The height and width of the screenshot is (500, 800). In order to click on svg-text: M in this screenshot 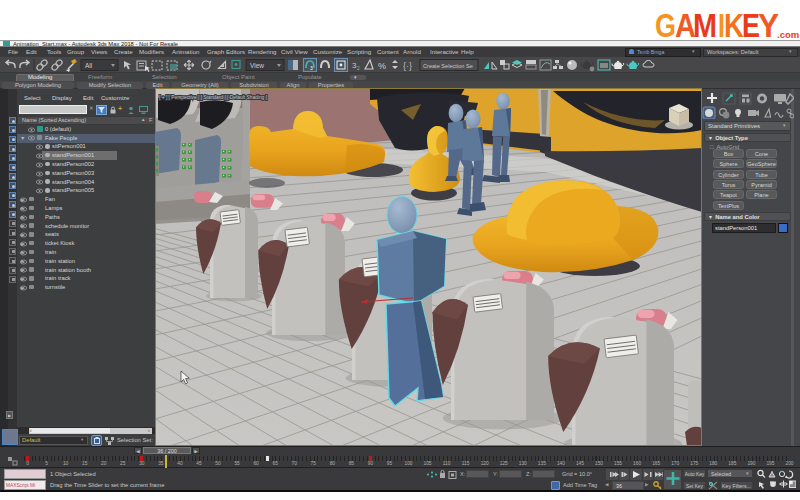, I will do `click(705, 24)`.